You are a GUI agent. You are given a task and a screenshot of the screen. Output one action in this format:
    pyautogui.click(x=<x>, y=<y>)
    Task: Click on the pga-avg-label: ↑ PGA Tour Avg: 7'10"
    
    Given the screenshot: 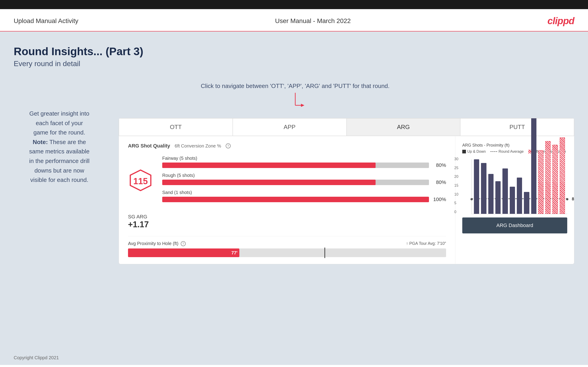 What is the action you would take?
    pyautogui.click(x=426, y=244)
    